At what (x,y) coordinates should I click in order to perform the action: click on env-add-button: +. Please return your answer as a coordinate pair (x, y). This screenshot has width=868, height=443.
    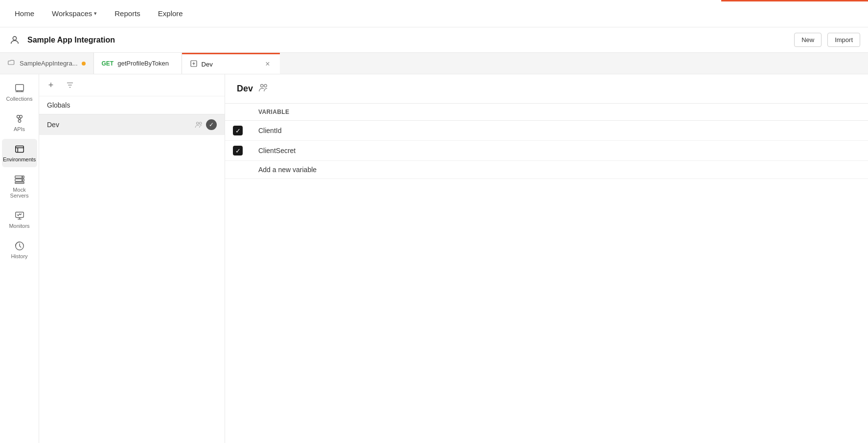
    Looking at the image, I should click on (51, 85).